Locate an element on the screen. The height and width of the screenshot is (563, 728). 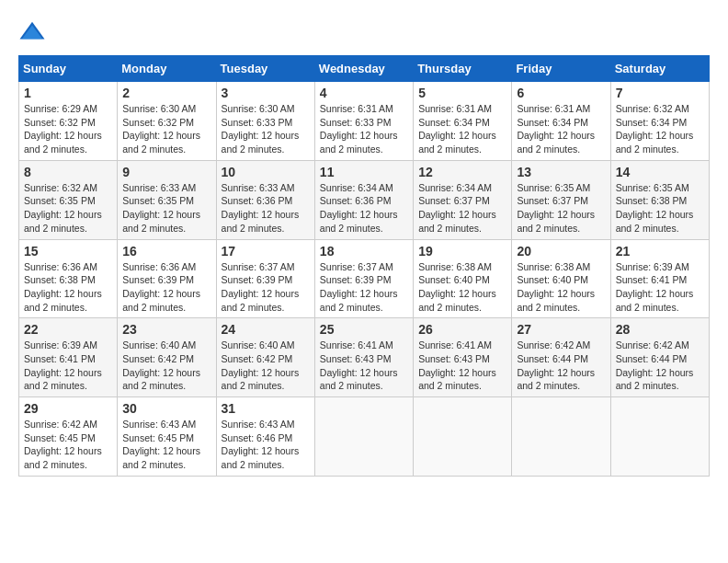
calendar-day-cell: 4 Sunrise: 6:31 AM Sunset: 6:33 PM Dayli… is located at coordinates (364, 121).